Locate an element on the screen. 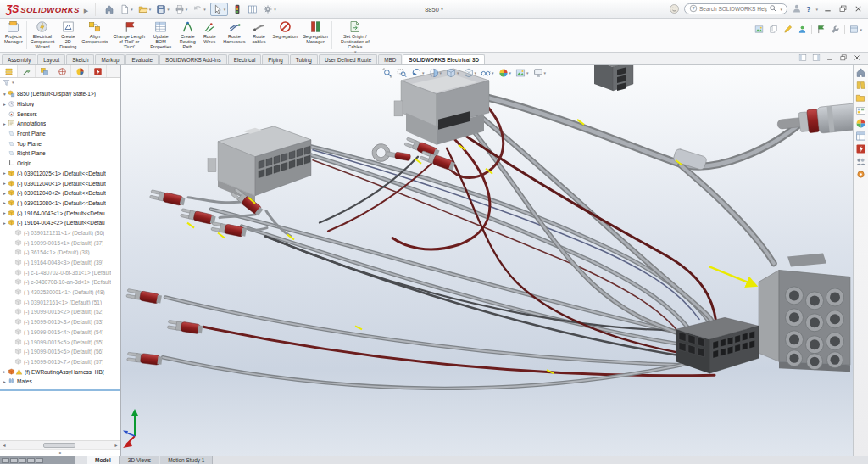 The width and height of the screenshot is (868, 464). scrollbar-thumb is located at coordinates (59, 445).